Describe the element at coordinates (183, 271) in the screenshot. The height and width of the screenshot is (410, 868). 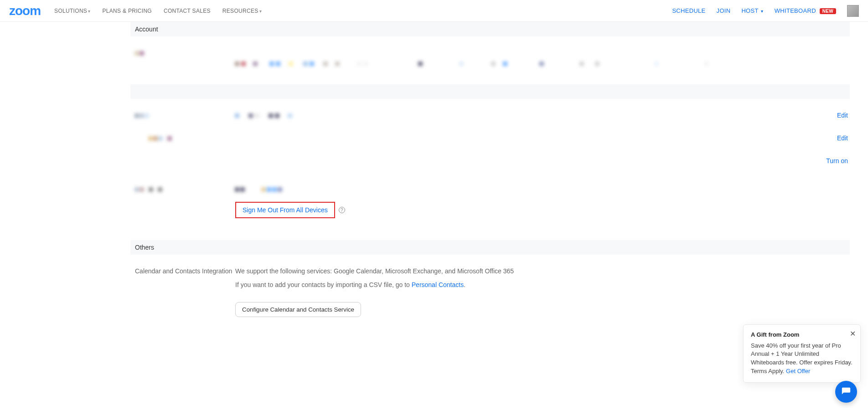
I see `calendar-integration-label: Calendar and Contacts Integration` at that location.